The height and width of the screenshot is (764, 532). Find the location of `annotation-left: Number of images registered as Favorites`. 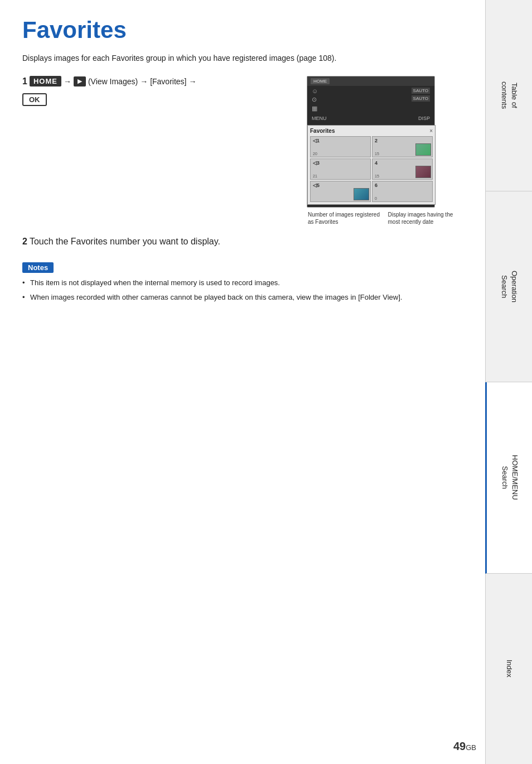

annotation-left: Number of images registered as Favorites is located at coordinates (345, 218).